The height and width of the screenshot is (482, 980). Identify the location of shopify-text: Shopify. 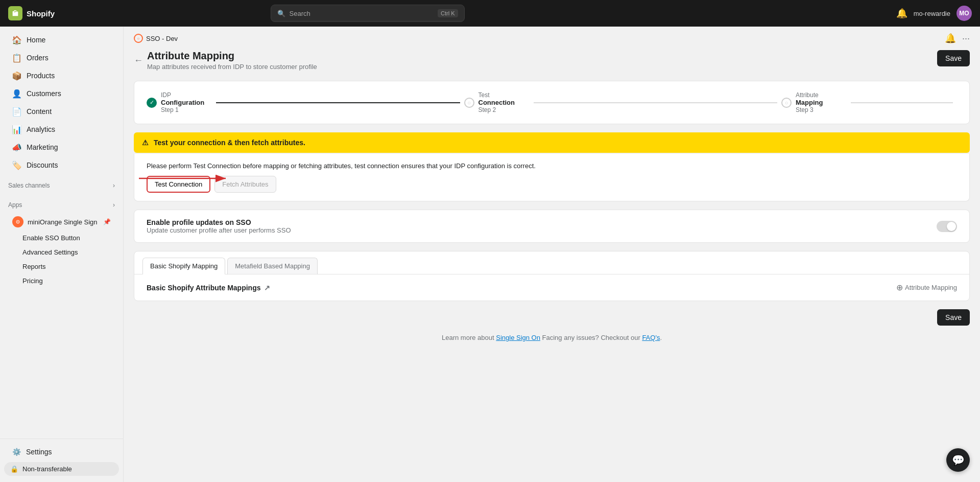
(41, 13).